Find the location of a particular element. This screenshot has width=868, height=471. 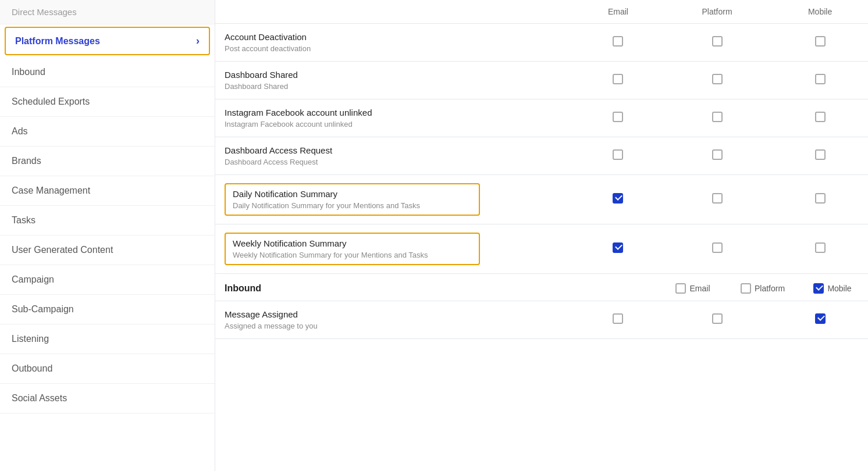

row-subtitle: Daily Notification Summary for your Ment… is located at coordinates (353, 206).